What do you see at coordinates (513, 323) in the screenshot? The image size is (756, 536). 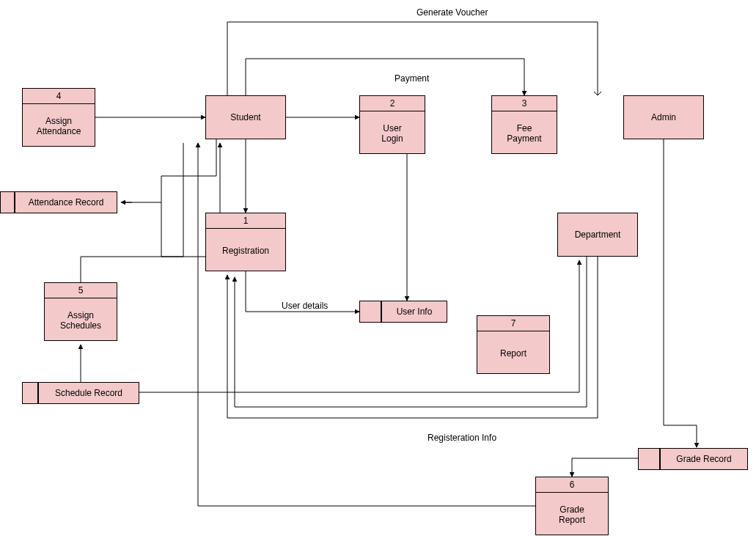 I see `process-7-num: 7` at bounding box center [513, 323].